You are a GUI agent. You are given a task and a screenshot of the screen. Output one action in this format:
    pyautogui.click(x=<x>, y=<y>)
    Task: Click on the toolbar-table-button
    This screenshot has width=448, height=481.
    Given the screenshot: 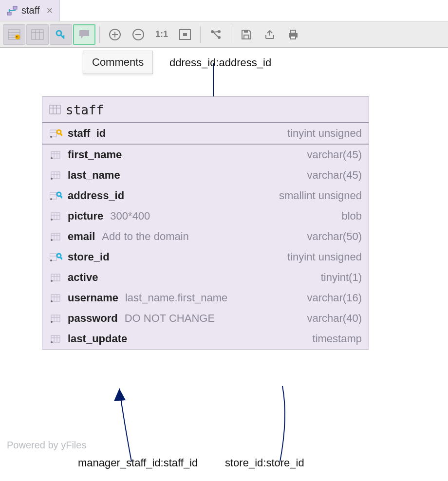 What is the action you would take?
    pyautogui.click(x=37, y=35)
    